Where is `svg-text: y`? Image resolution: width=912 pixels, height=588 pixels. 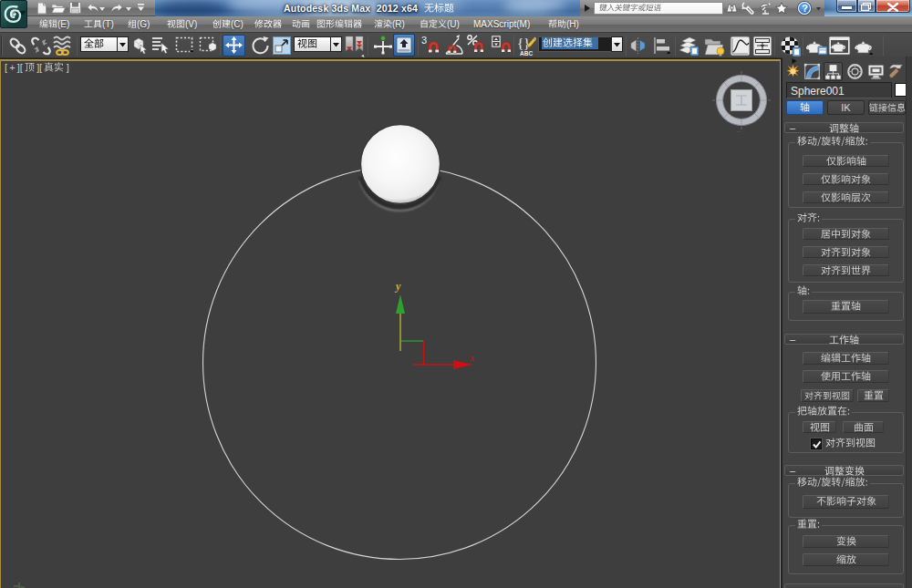
svg-text: y is located at coordinates (398, 286).